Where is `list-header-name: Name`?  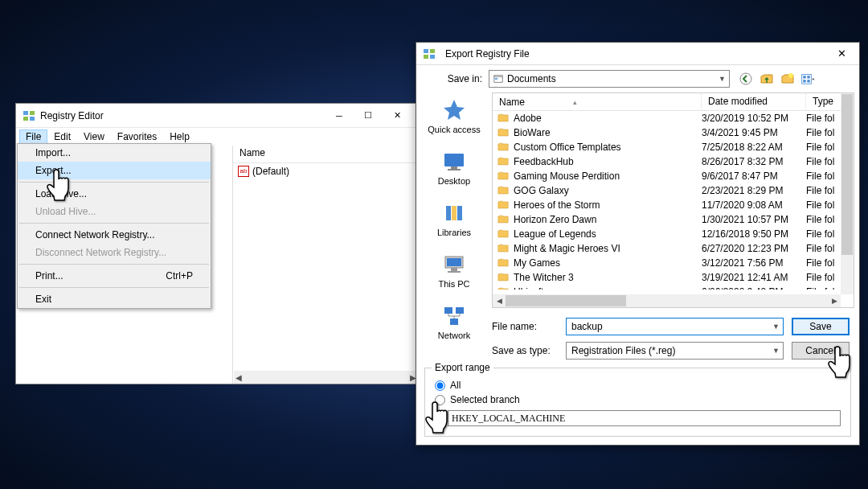
list-header-name: Name is located at coordinates (326, 154).